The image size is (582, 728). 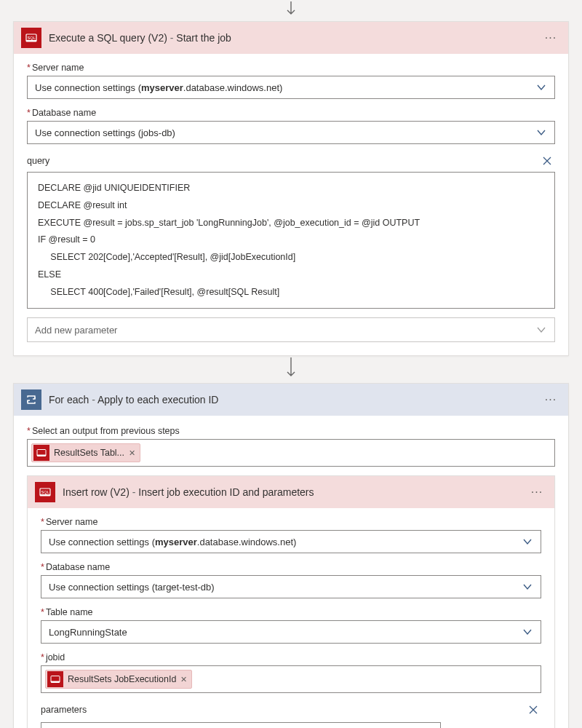 What do you see at coordinates (31, 400) in the screenshot?
I see `foreach-icon` at bounding box center [31, 400].